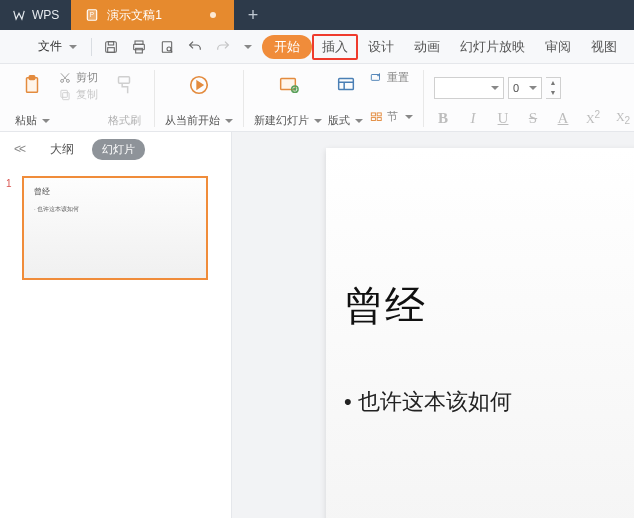  I want to click on font-family-select, so click(469, 88).